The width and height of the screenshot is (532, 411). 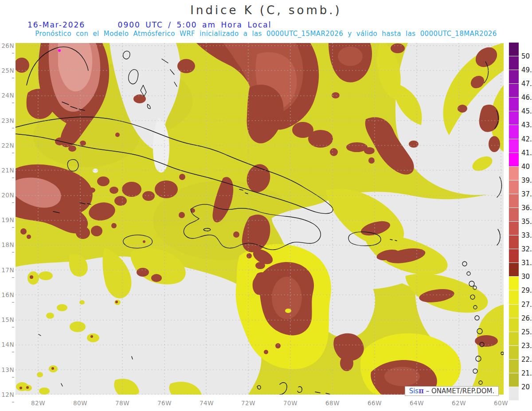 I want to click on watermark-pi-logo: π, so click(x=421, y=391).